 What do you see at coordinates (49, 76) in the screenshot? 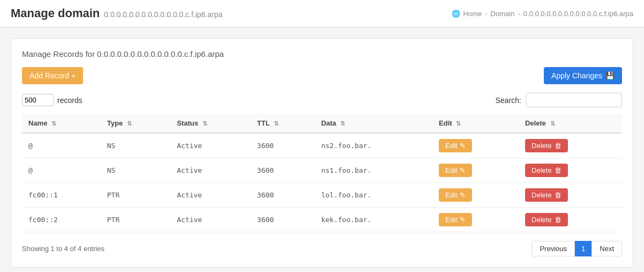
I see `add-record-label: Add Record` at bounding box center [49, 76].